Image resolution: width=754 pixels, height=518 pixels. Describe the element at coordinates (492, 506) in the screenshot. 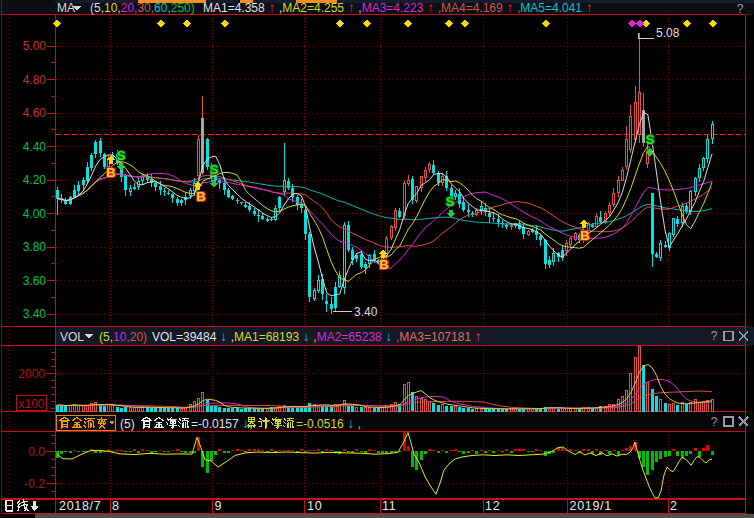

I see `svg-text: 12` at that location.